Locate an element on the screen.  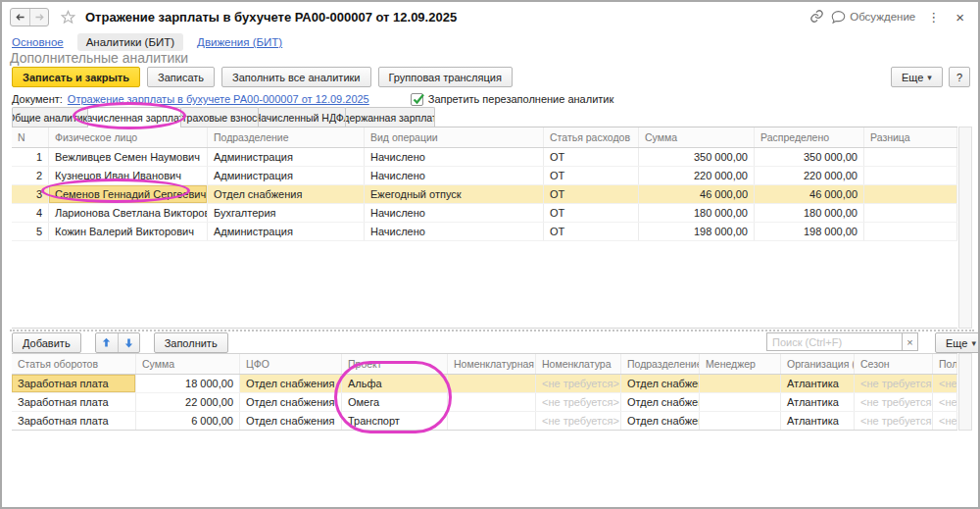
column-header: Физическое лицо is located at coordinates (128, 137).